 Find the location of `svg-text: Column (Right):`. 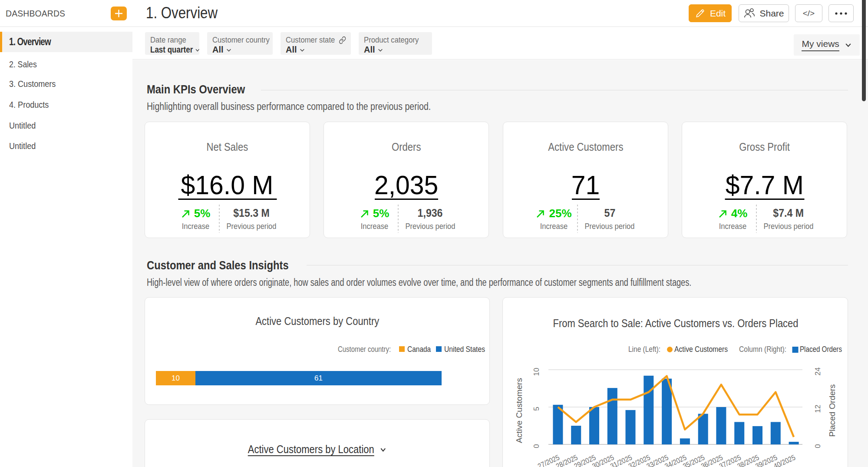

svg-text: Column (Right): is located at coordinates (762, 349).